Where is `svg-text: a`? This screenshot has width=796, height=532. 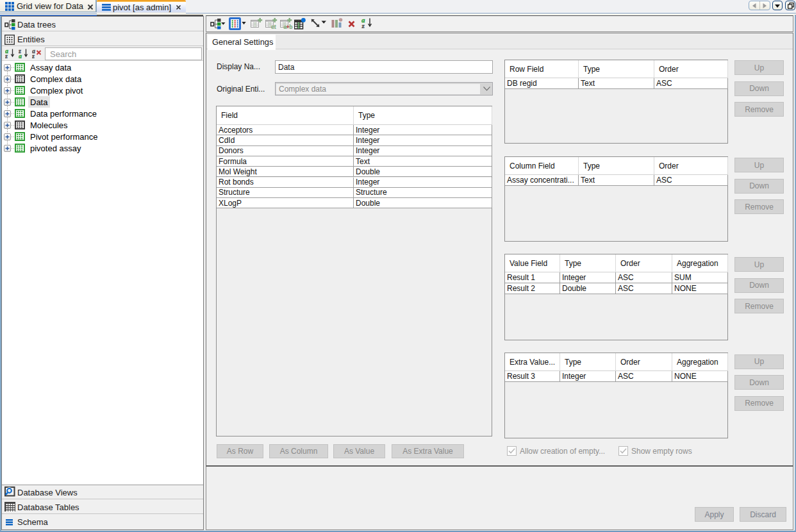 svg-text: a is located at coordinates (21, 56).